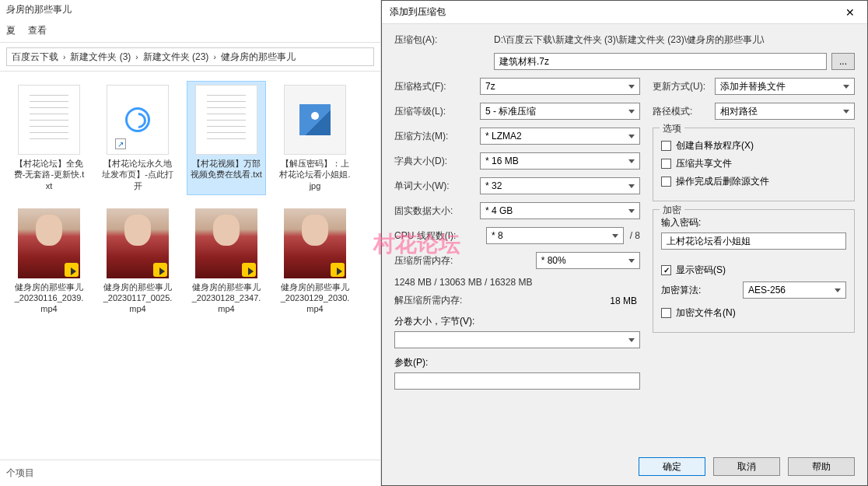 Image resolution: width=868 pixels, height=486 pixels. Describe the element at coordinates (628, 40) in the screenshot. I see `archive-path: D:\百度云下载\新建文件夹 (3)\新建文件夹 (23)\健身房的那些事儿\` at that location.